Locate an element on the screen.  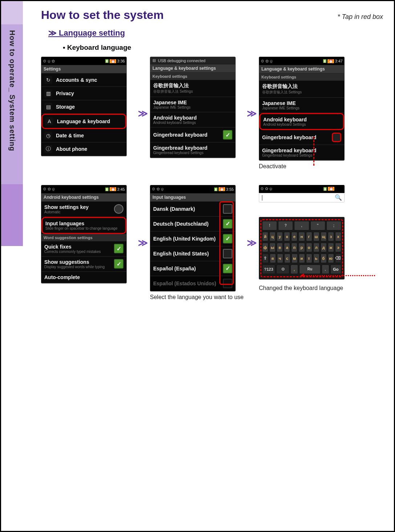
keyboard-key: ⊙ is located at coordinates (283, 269).